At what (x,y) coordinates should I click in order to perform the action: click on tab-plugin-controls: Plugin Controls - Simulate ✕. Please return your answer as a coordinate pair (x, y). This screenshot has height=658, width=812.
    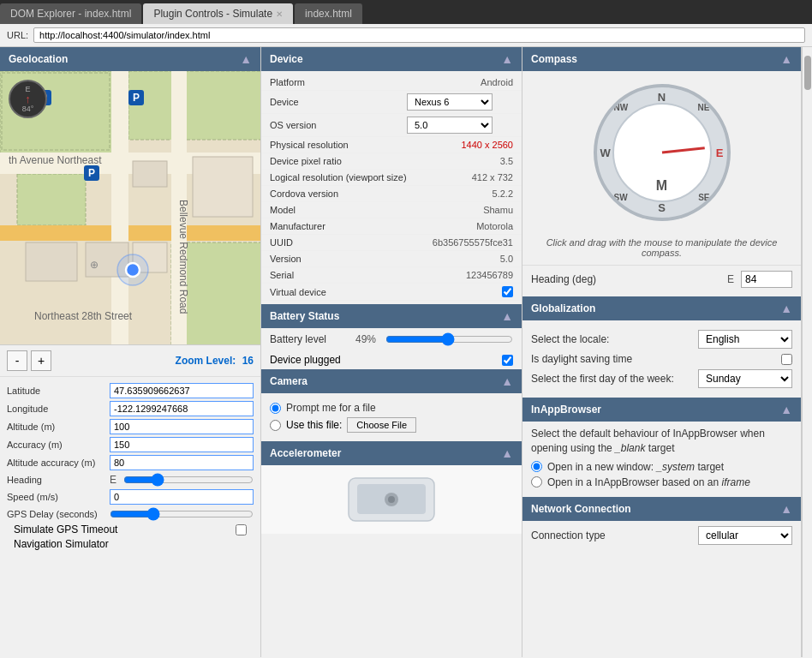
    Looking at the image, I should click on (218, 14).